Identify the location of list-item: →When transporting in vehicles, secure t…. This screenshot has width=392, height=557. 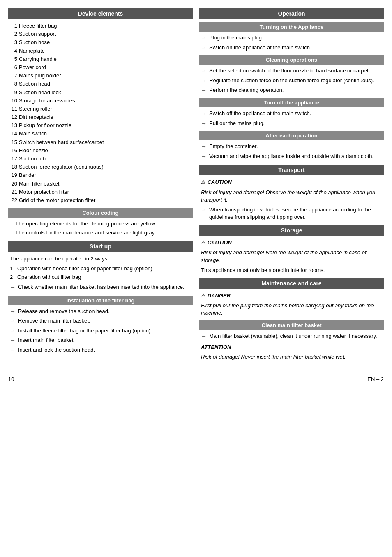
(292, 214).